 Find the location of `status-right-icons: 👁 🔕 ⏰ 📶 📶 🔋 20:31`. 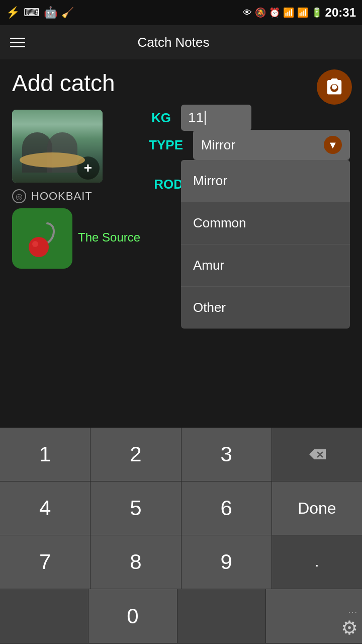

status-right-icons: 👁 🔕 ⏰ 📶 📶 🔋 20:31 is located at coordinates (300, 13).